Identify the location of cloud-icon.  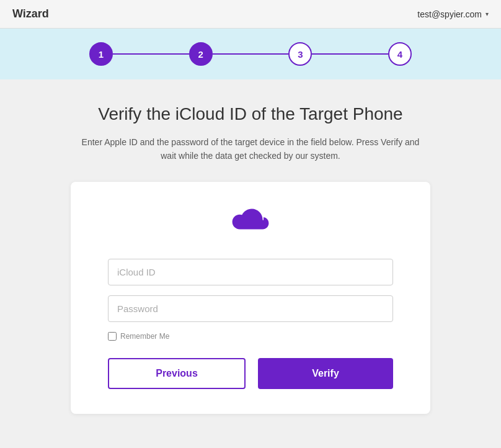
(250, 224).